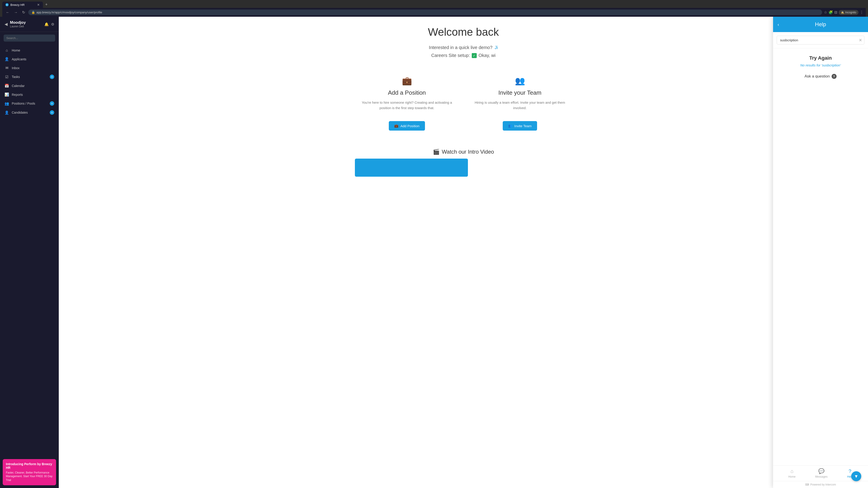 Image resolution: width=868 pixels, height=488 pixels. What do you see at coordinates (26, 24) in the screenshot?
I see `sidebar-brand: Moodjoy Lauren Dell` at bounding box center [26, 24].